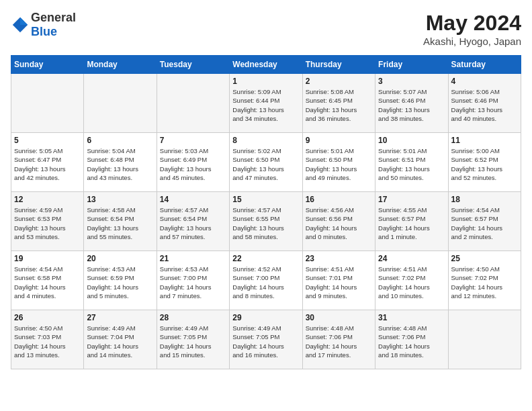  What do you see at coordinates (411, 140) in the screenshot?
I see `day-number: 10` at bounding box center [411, 140].